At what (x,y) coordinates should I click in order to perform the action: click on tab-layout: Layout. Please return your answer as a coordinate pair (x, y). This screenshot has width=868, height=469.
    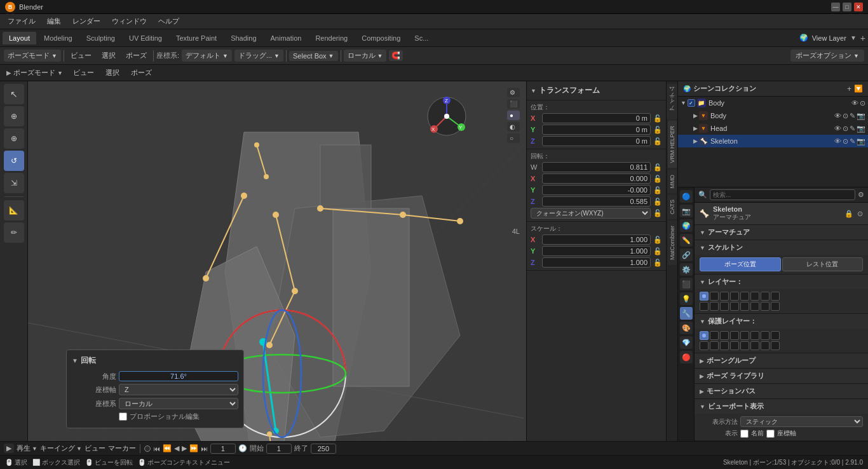
    Looking at the image, I should click on (19, 38).